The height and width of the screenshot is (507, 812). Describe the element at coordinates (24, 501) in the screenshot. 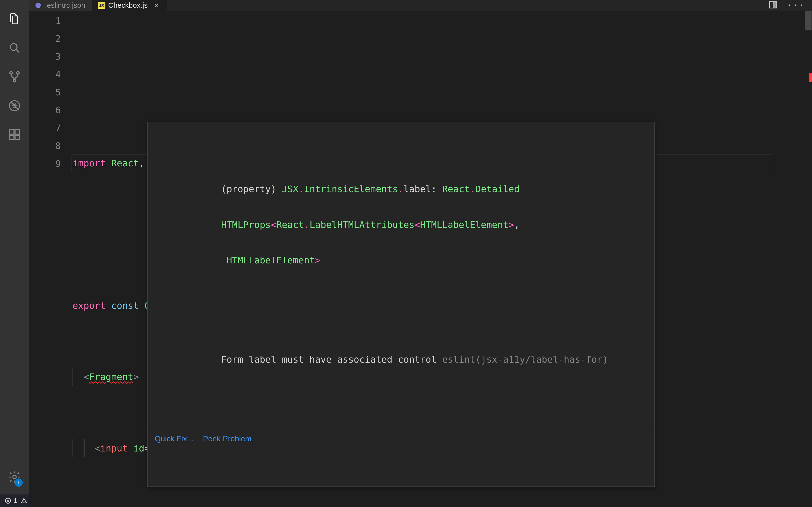

I see `warning-icon` at that location.